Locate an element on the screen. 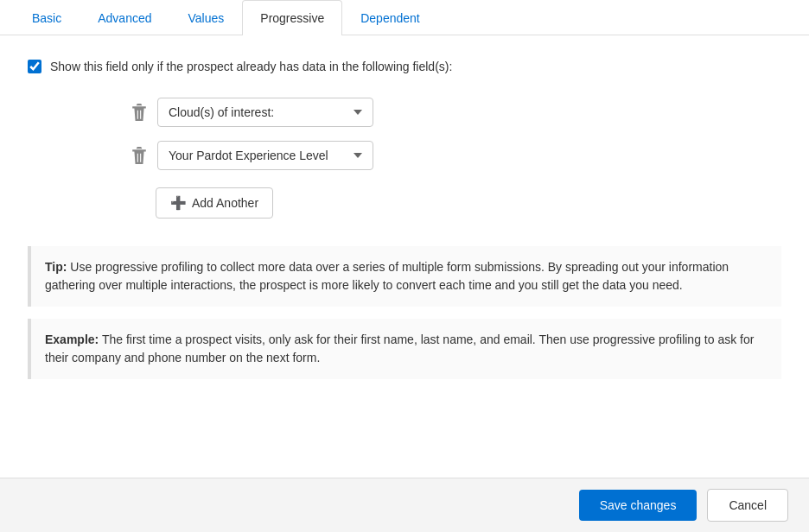 Image resolution: width=809 pixels, height=532 pixels. show-field-checkbox is located at coordinates (35, 66).